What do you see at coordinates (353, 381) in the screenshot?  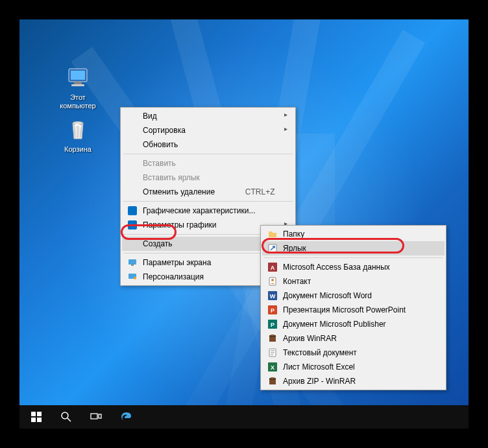 I see `submenu-item-winrar-zip: Архив ZIP - WinRAR` at bounding box center [353, 381].